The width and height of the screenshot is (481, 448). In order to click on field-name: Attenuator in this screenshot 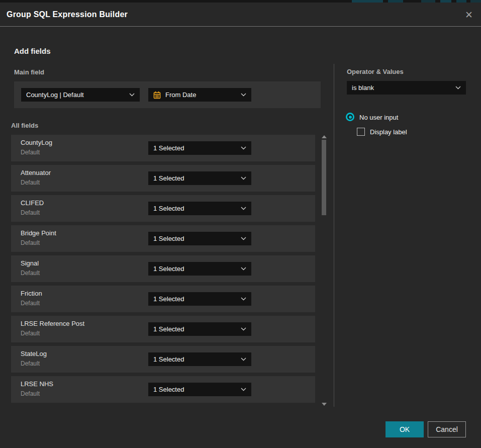, I will do `click(36, 173)`.